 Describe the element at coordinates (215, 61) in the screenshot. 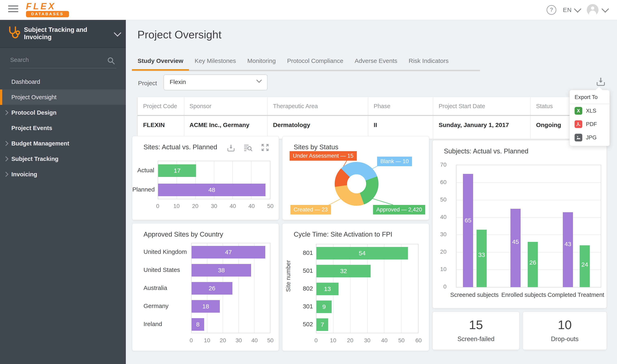

I see `tab-key-milestones: Key Milestones` at that location.